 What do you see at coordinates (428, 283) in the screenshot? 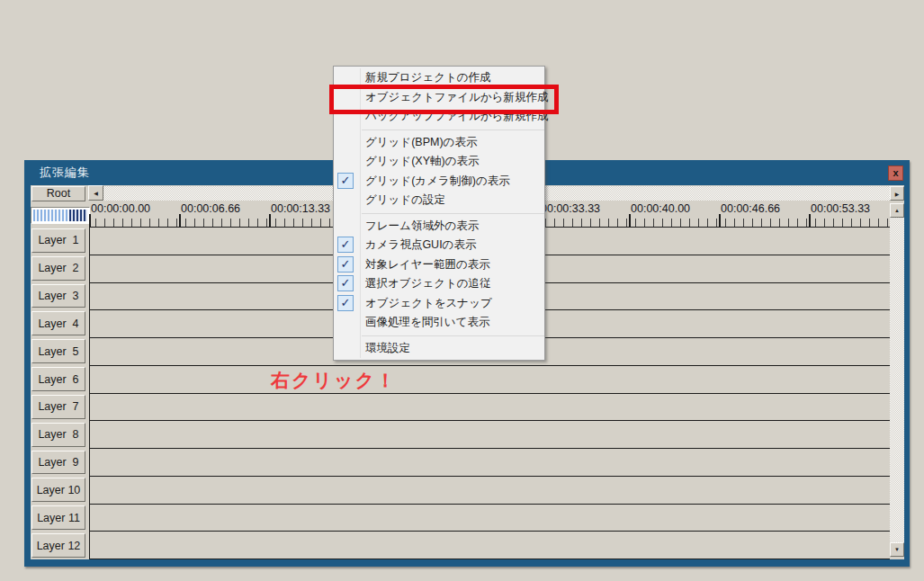
I see `menu-item-label: 選択オブジェクトの追従` at bounding box center [428, 283].